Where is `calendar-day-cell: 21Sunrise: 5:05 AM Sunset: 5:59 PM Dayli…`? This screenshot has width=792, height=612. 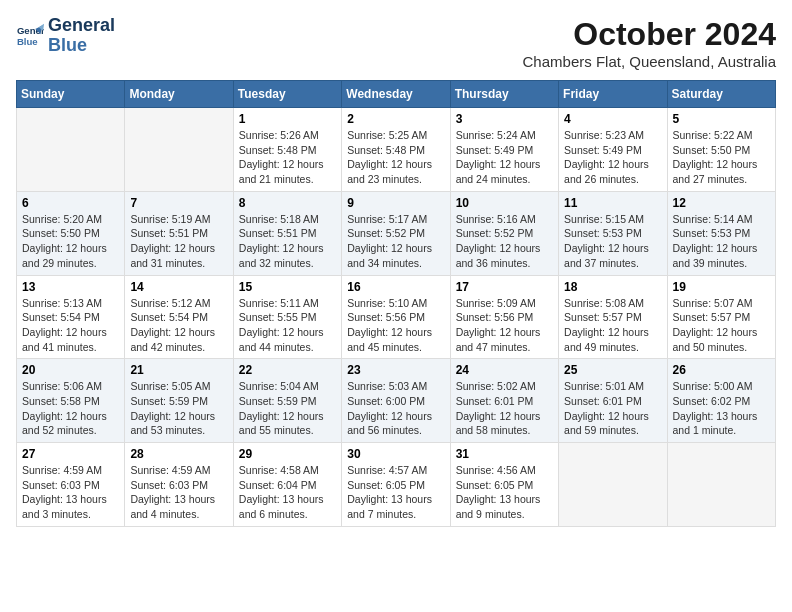
calendar-day-cell: 21Sunrise: 5:05 AM Sunset: 5:59 PM Dayli… is located at coordinates (179, 401).